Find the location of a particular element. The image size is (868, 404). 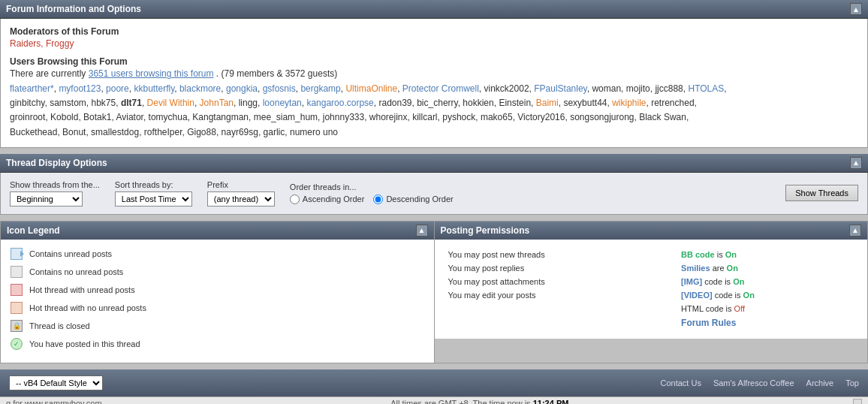

descending-radio is located at coordinates (378, 200).